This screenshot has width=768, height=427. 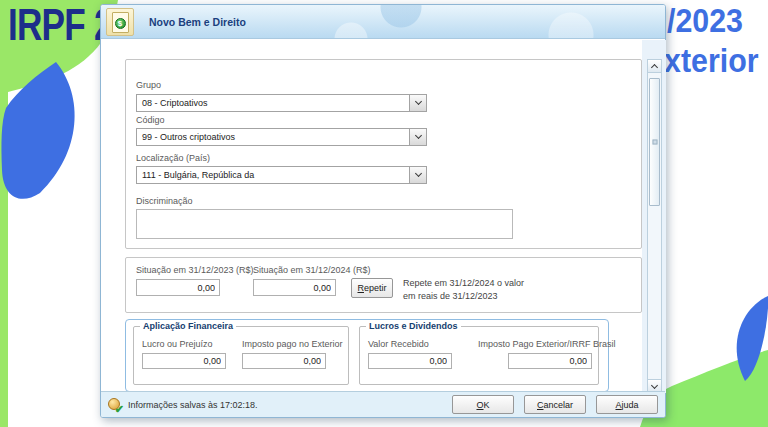 What do you see at coordinates (188, 326) in the screenshot?
I see `aplicacao-financeira-legend: Aplicação Financeira` at bounding box center [188, 326].